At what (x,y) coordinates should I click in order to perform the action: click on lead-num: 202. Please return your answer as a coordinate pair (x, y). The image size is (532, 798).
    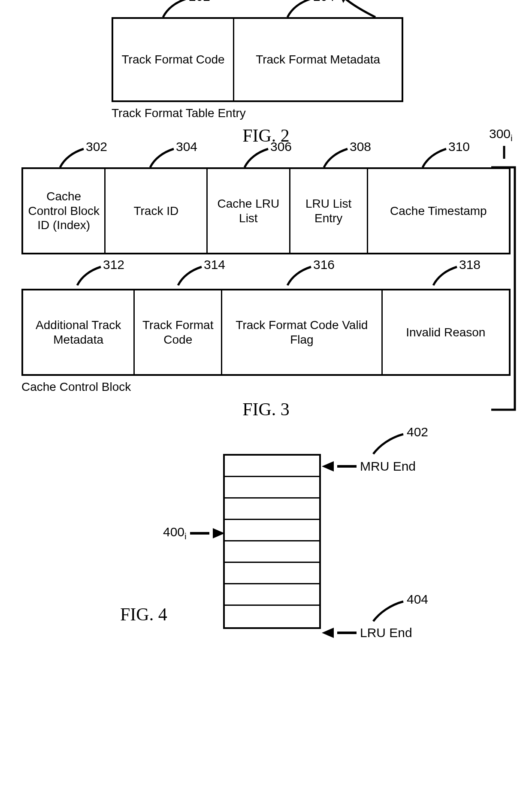
    Looking at the image, I should click on (200, 2).